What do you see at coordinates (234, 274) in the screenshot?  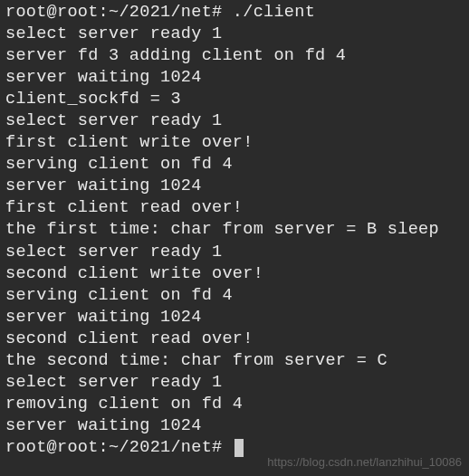 I see `output-line: second client write over!` at bounding box center [234, 274].